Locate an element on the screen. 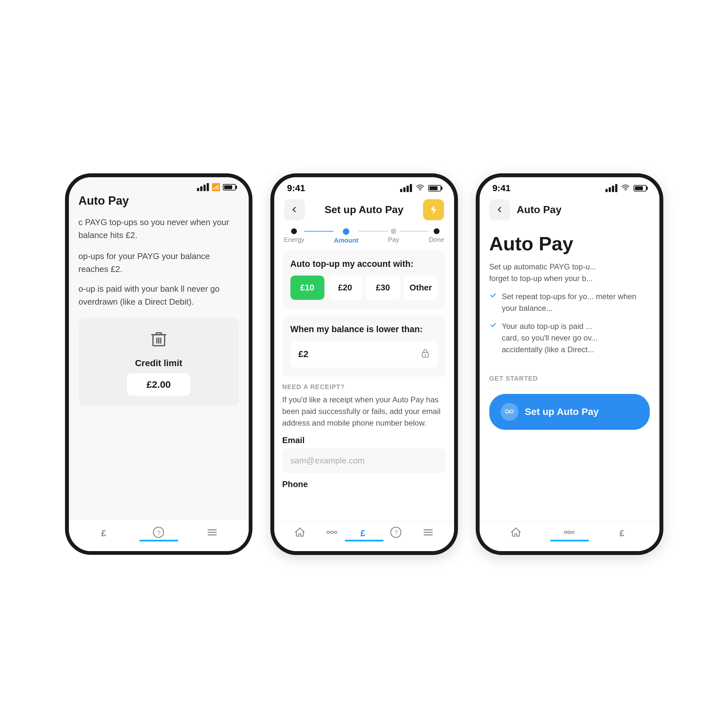 This screenshot has width=728, height=728. progress-steps: Energy Amount Pay Done is located at coordinates (364, 238).